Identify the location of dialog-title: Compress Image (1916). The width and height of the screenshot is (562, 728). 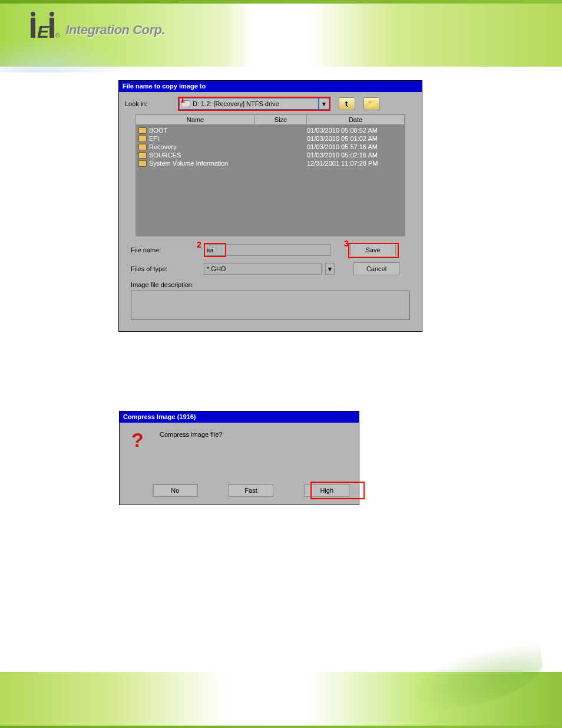
(239, 417).